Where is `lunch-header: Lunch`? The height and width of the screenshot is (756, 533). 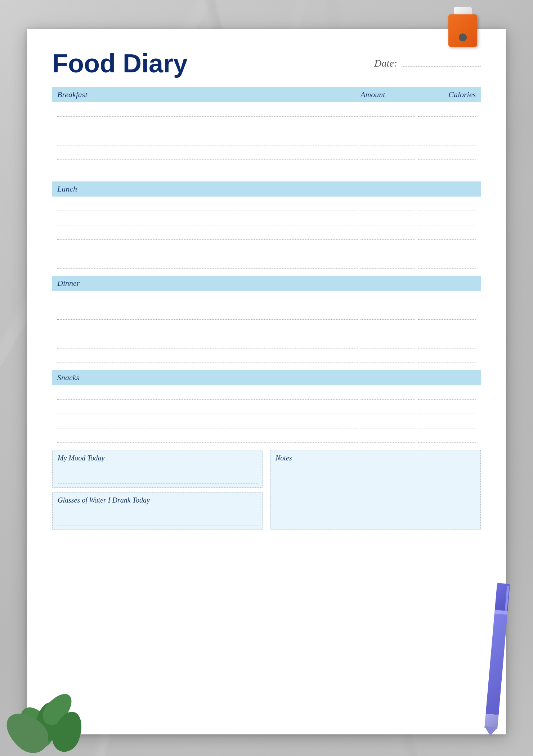 lunch-header: Lunch is located at coordinates (266, 189).